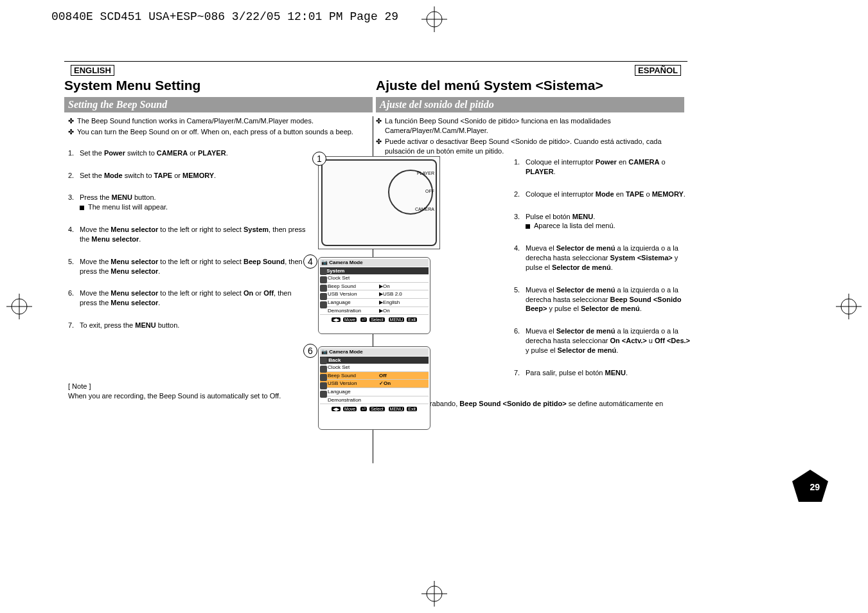 Image resolution: width=868 pixels, height=613 pixels. I want to click on intro-text: La función Beep Sound <Sonido de pitido>…, so click(535, 126).